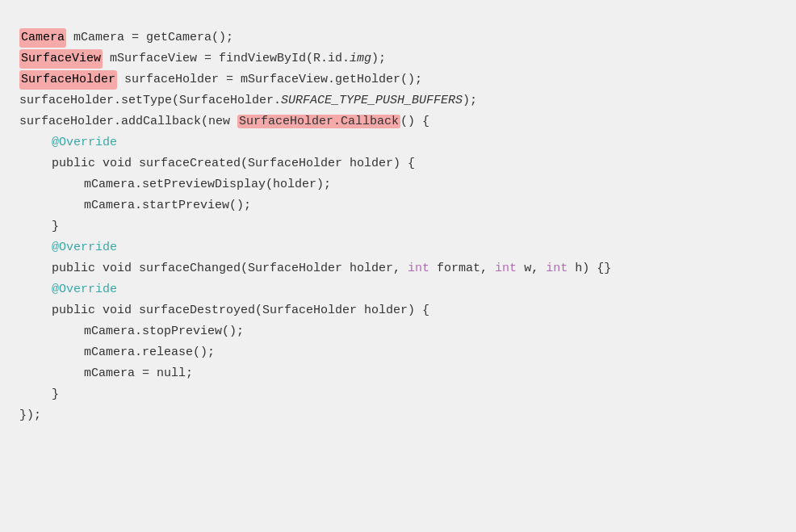 The height and width of the screenshot is (532, 796). I want to click on code-text: mCamera.release();, so click(149, 353).